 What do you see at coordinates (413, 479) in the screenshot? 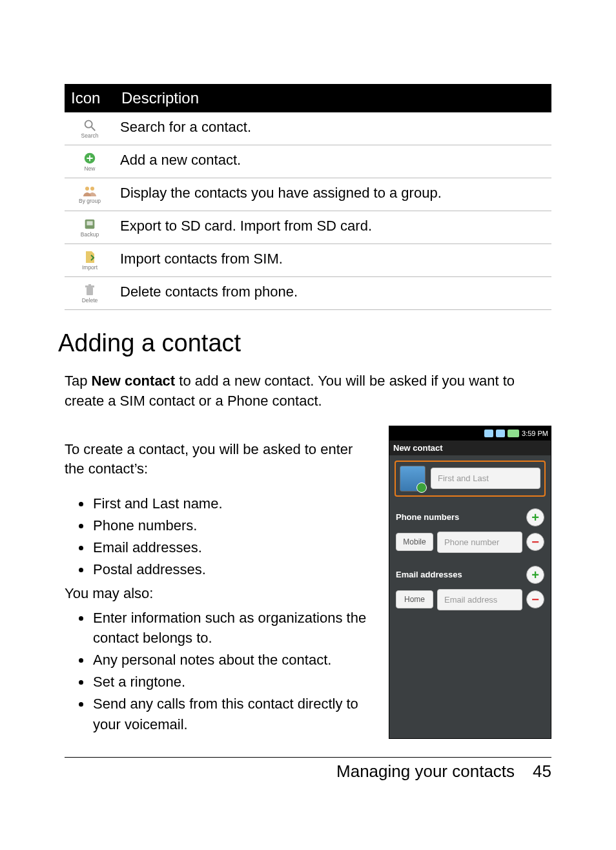
I see `add-photo-icon` at bounding box center [413, 479].